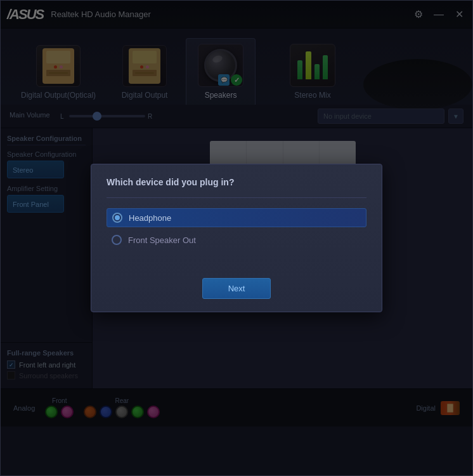 This screenshot has height=476, width=473. Describe the element at coordinates (237, 288) in the screenshot. I see `next-button: Next` at that location.